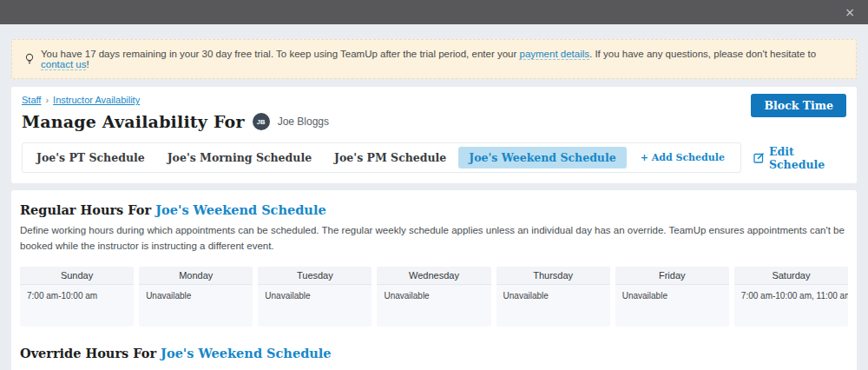 This screenshot has height=370, width=868. I want to click on trial-text-2: . If you have any questions, please don'…, so click(703, 54).